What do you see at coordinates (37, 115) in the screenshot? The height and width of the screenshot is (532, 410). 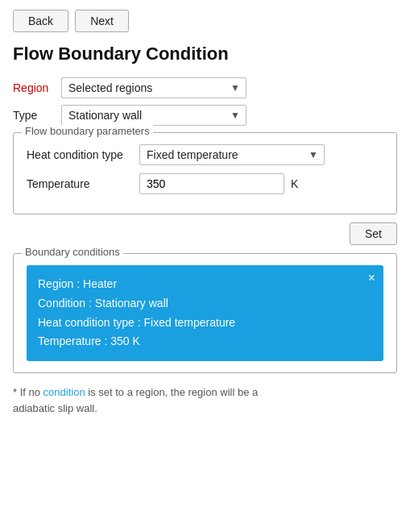 I see `type-label: Type` at bounding box center [37, 115].